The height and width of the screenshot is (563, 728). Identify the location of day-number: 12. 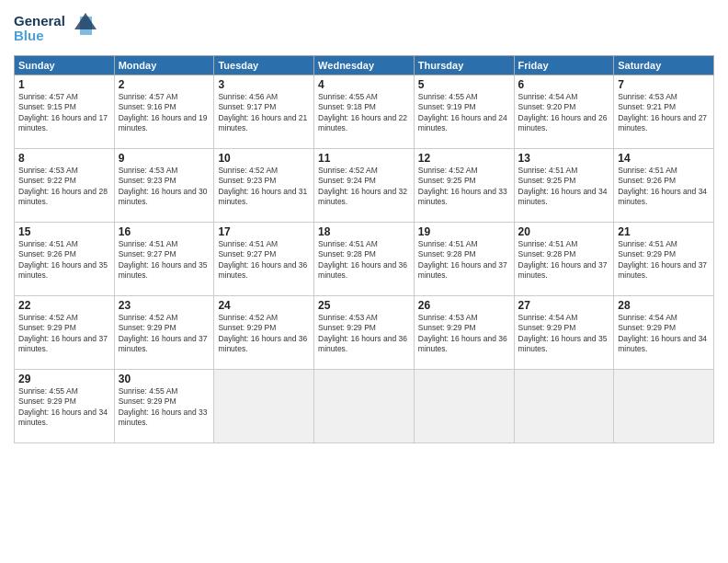
(464, 158).